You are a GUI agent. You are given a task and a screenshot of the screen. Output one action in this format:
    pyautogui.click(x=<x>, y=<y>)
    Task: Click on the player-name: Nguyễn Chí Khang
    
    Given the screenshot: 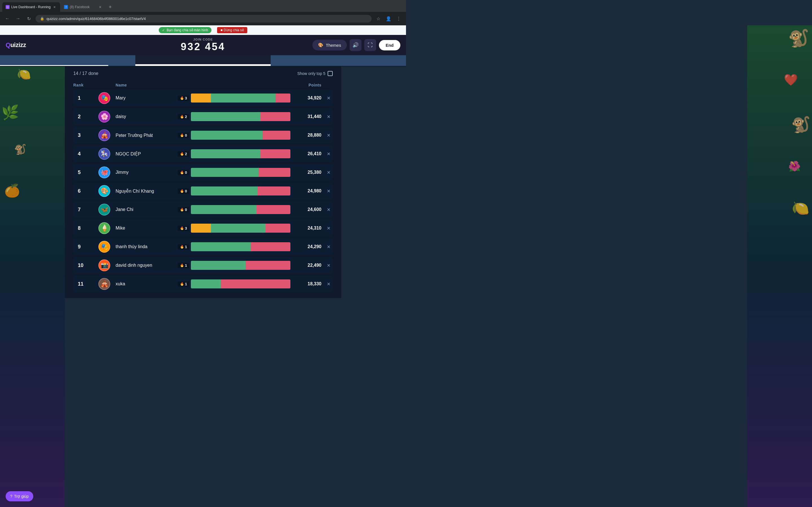 What is the action you would take?
    pyautogui.click(x=145, y=191)
    